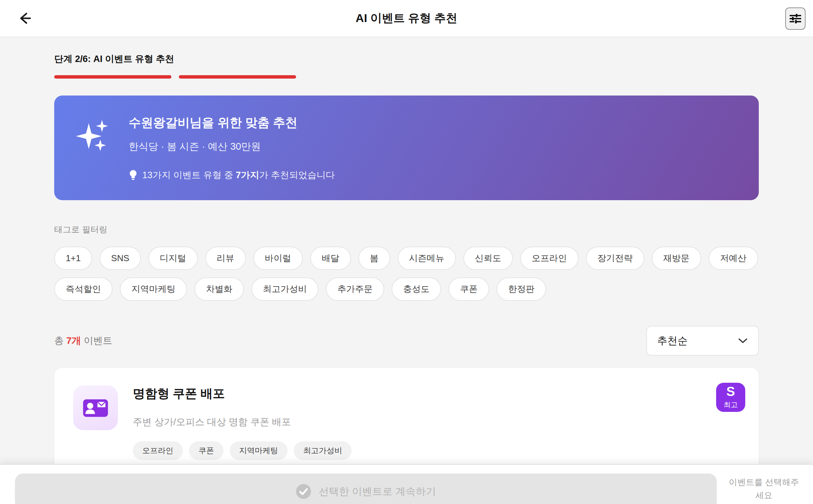 This screenshot has width=813, height=504. What do you see at coordinates (158, 450) in the screenshot?
I see `event-tag: 오프라인` at bounding box center [158, 450].